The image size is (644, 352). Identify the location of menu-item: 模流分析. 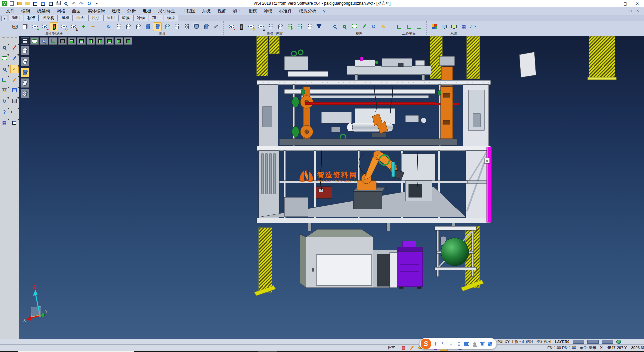
(308, 11).